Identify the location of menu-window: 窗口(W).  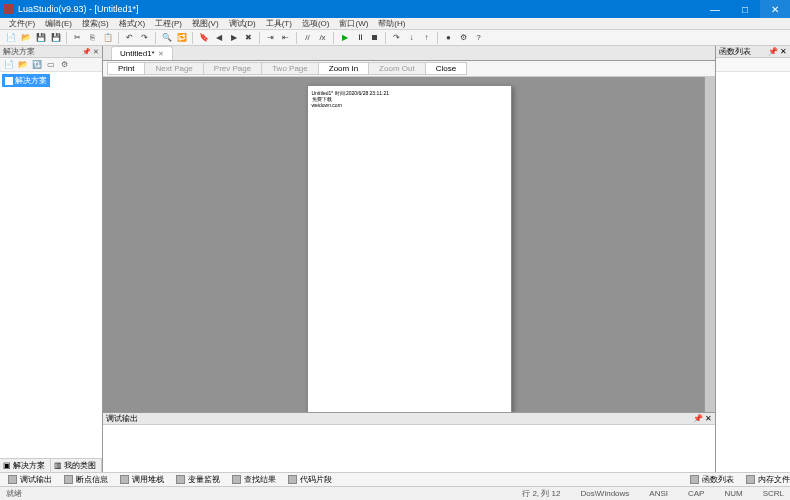
(354, 24).